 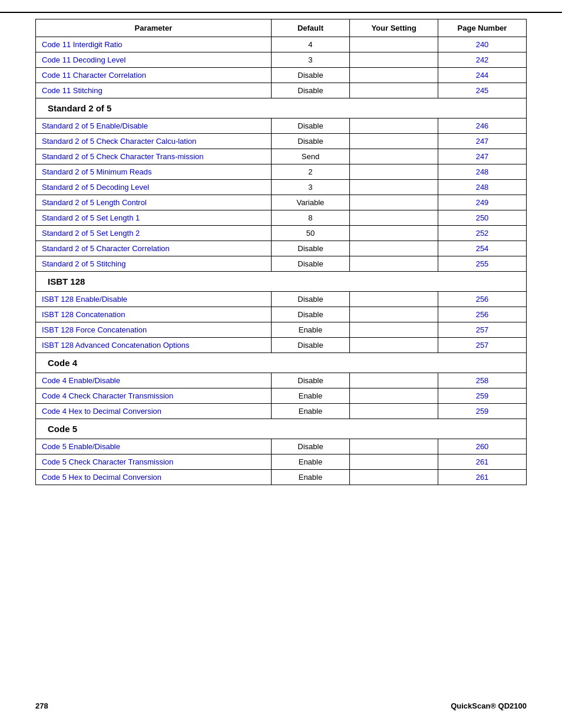 What do you see at coordinates (482, 396) in the screenshot?
I see `page-number-cell: 259` at bounding box center [482, 396].